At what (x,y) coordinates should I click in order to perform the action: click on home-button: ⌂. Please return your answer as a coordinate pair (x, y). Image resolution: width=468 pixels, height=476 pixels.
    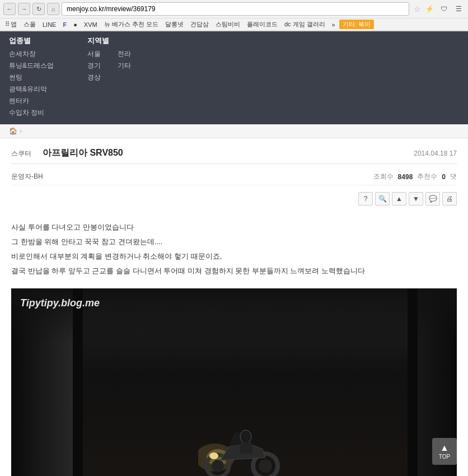
    Looking at the image, I should click on (53, 9).